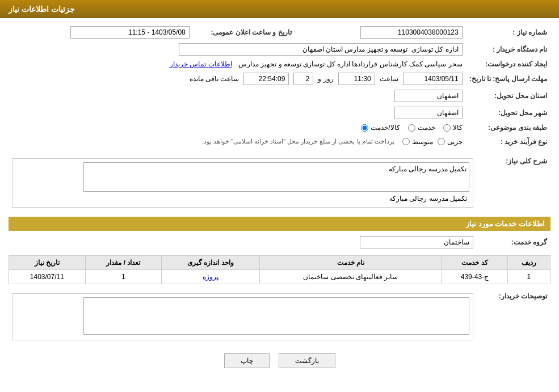 The height and width of the screenshot is (392, 559). I want to click on sharh-section: تکمیل مدرسه رجالی مبارکه, so click(243, 183).